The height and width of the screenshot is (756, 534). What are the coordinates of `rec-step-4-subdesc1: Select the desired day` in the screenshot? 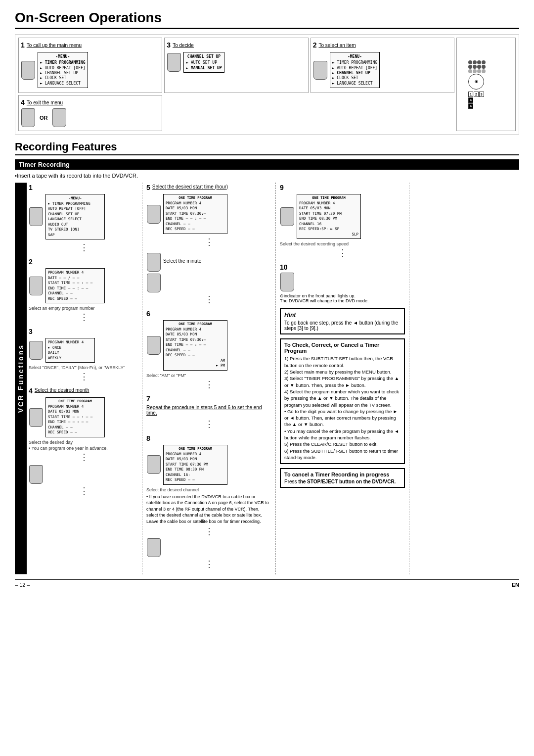 It's located at (84, 442).